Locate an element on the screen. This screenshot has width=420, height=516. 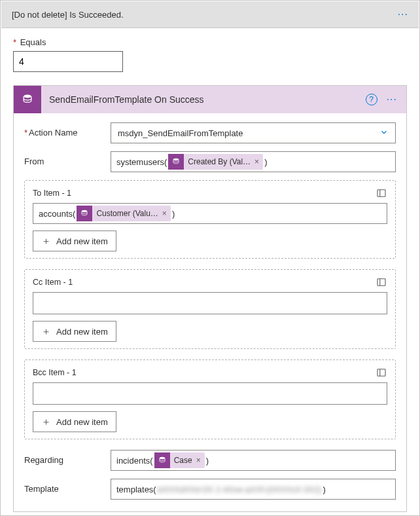
from-input: systemusers( Created By (Val… × ) is located at coordinates (253, 162).